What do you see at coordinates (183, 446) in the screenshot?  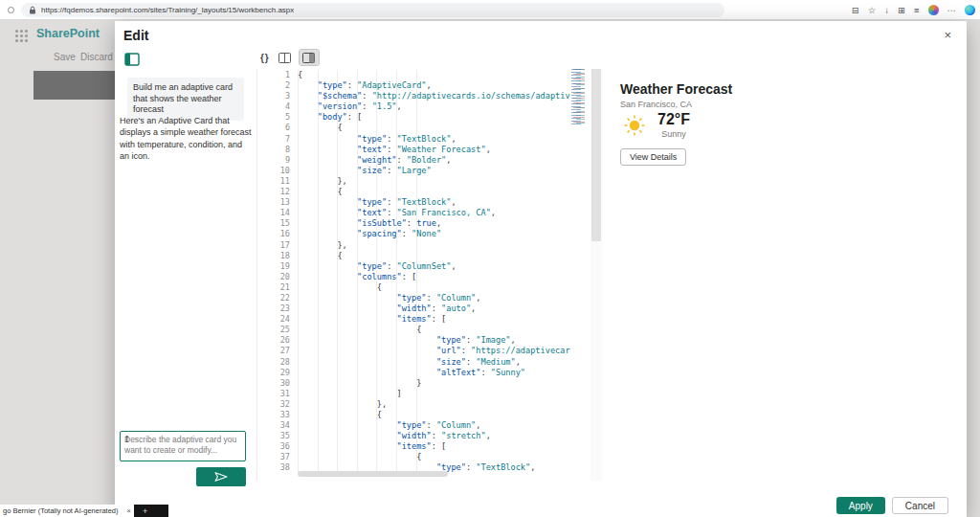 I see `prompt-input` at bounding box center [183, 446].